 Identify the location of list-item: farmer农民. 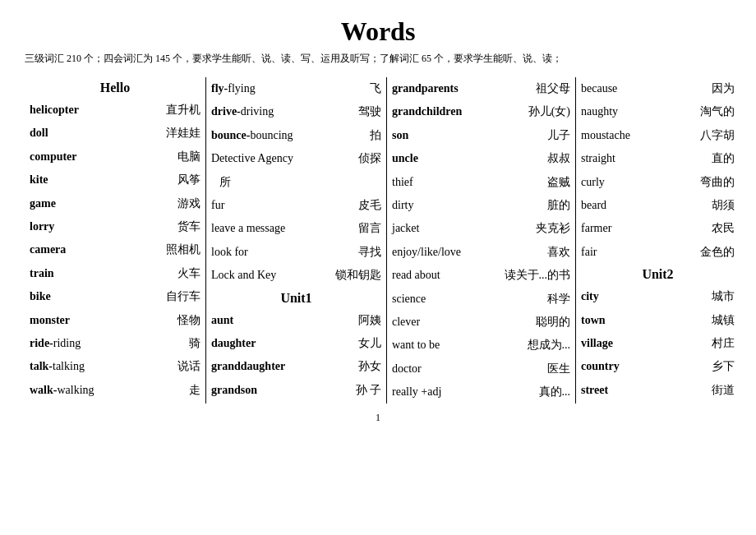
(657, 228).